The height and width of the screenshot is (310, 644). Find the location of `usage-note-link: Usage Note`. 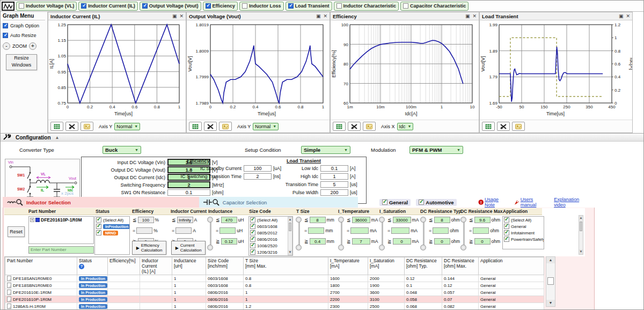

usage-note-link: Usage Note is located at coordinates (496, 202).